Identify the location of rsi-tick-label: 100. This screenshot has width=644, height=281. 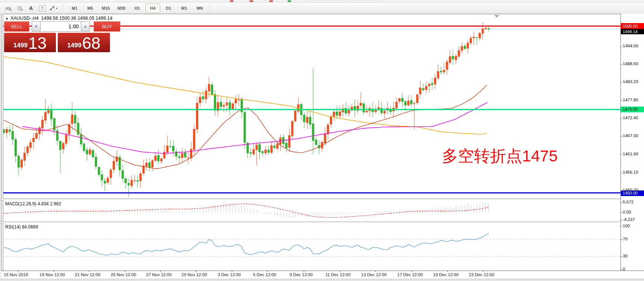
(626, 226).